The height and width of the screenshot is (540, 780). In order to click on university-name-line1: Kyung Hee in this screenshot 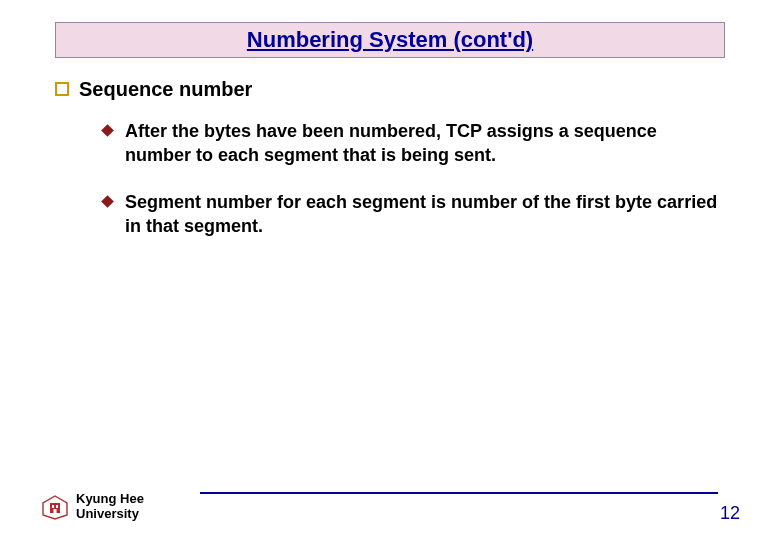, I will do `click(110, 500)`.